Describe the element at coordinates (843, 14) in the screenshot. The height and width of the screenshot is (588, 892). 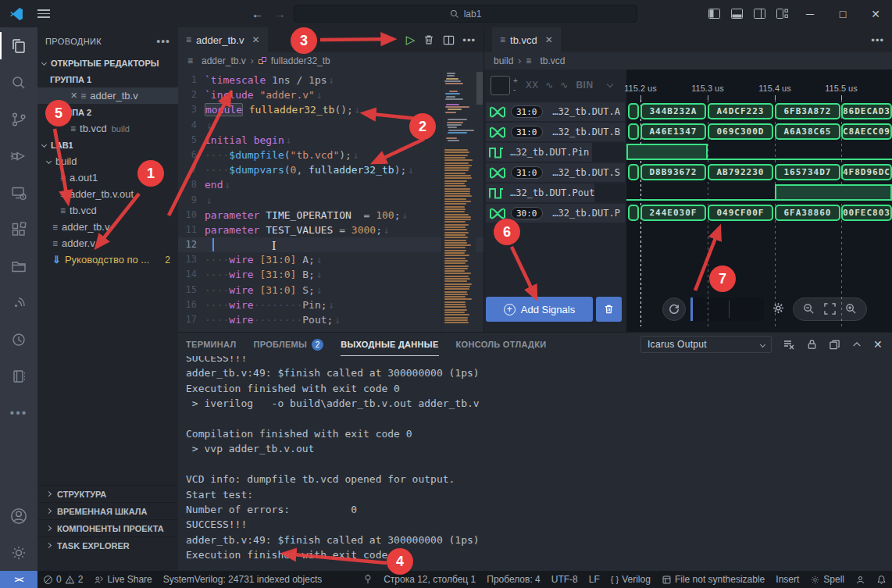
I see `maximize-button: □` at that location.